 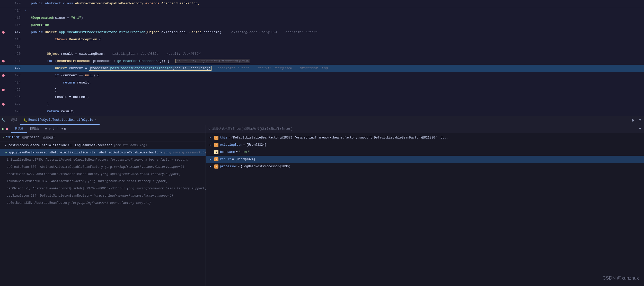 I want to click on stack-frame-8: doGetBean:335, AbstractBeanFactory (org.…, so click(x=103, y=203).